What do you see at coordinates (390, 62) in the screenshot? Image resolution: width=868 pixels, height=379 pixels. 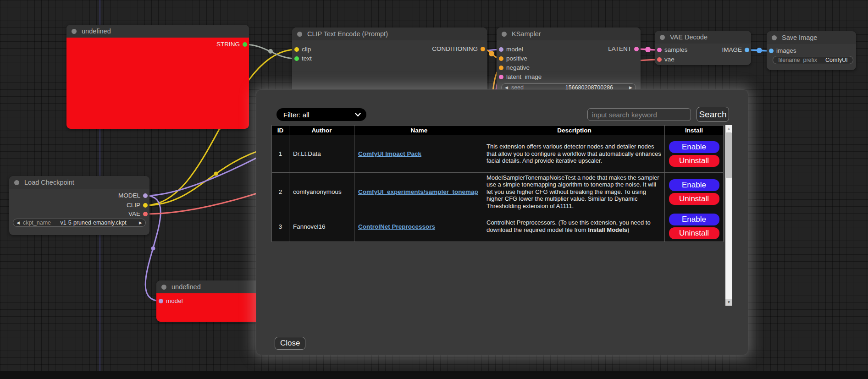 I see `node-clip-text-encode: CLIP Text Encode (Prompt) clip text COND…` at bounding box center [390, 62].